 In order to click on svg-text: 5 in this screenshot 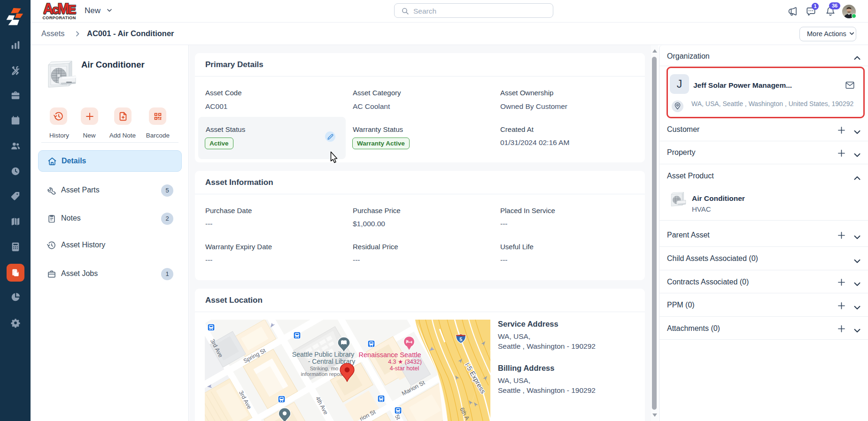, I will do `click(461, 339)`.